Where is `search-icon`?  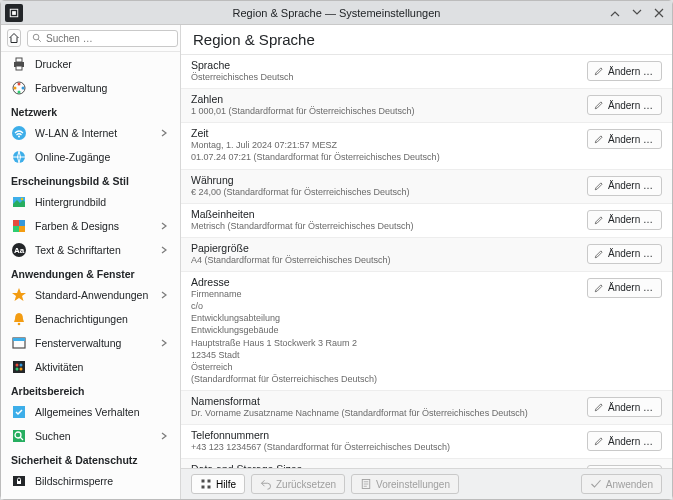
search-icon is located at coordinates (19, 436).